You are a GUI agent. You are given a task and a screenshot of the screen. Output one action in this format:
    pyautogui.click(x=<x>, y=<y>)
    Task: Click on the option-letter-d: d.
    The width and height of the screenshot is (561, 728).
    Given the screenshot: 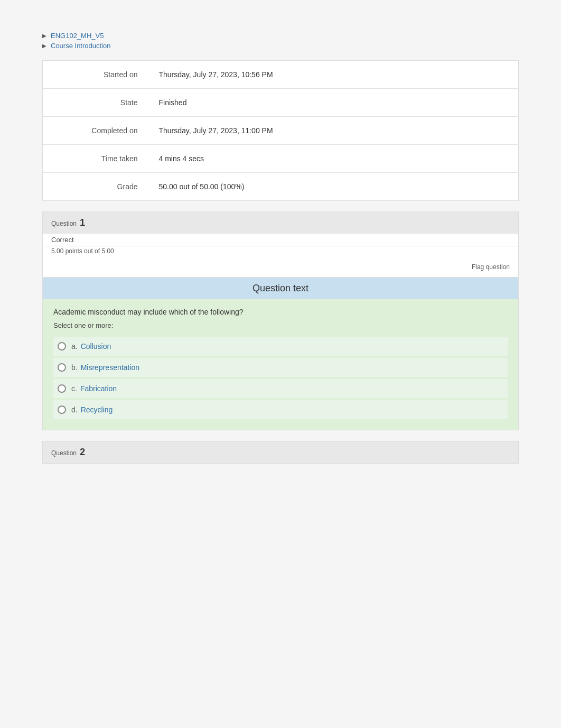 What is the action you would take?
    pyautogui.click(x=74, y=410)
    